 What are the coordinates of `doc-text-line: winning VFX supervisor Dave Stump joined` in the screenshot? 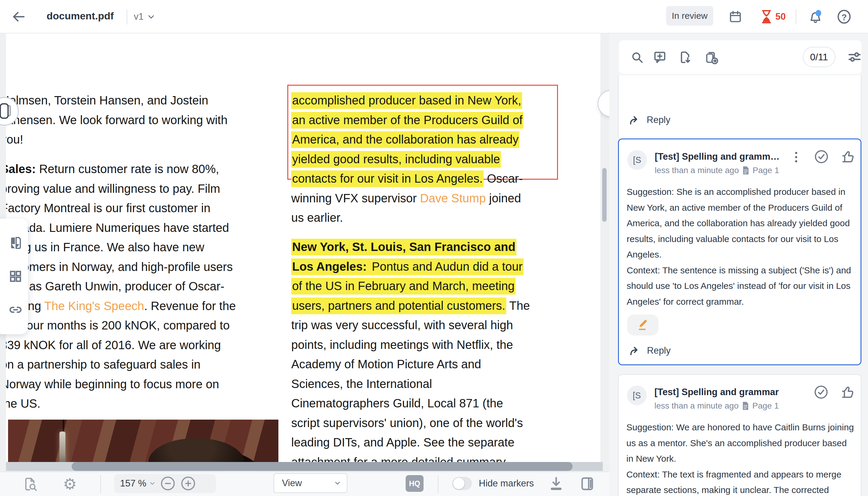 It's located at (407, 198).